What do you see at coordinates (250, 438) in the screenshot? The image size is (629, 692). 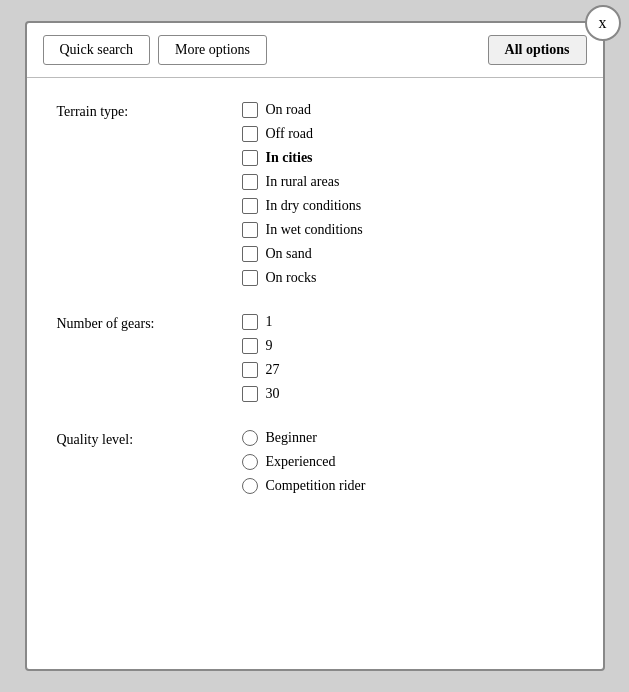 I see `quality-beginner-radio` at bounding box center [250, 438].